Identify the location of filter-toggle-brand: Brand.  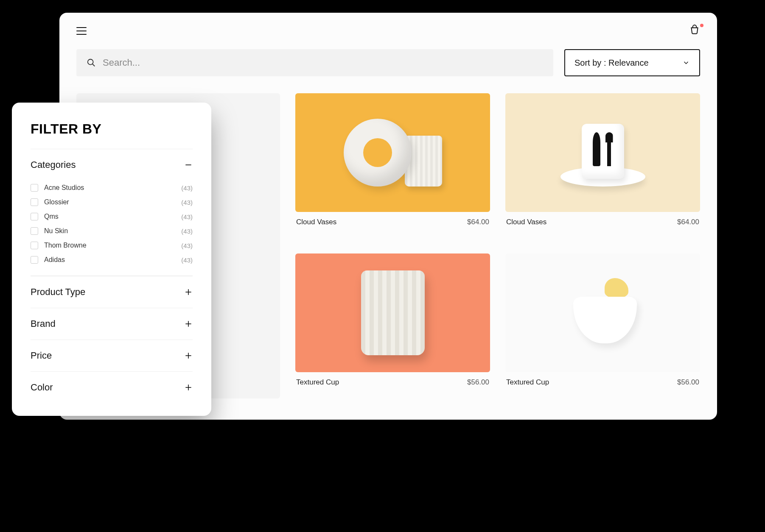
(112, 324).